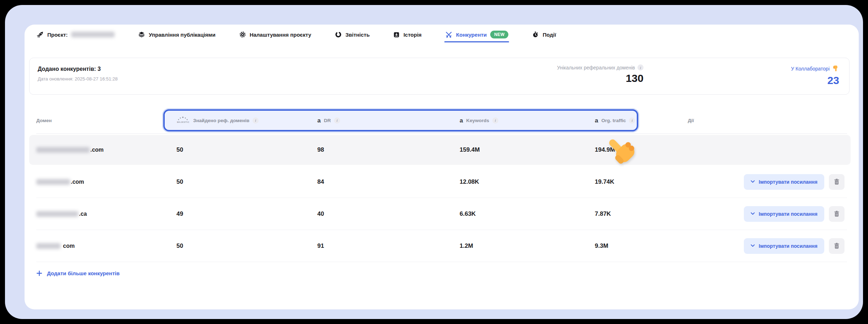 The width and height of the screenshot is (868, 324). I want to click on tab-label: Конкуренти, so click(471, 35).